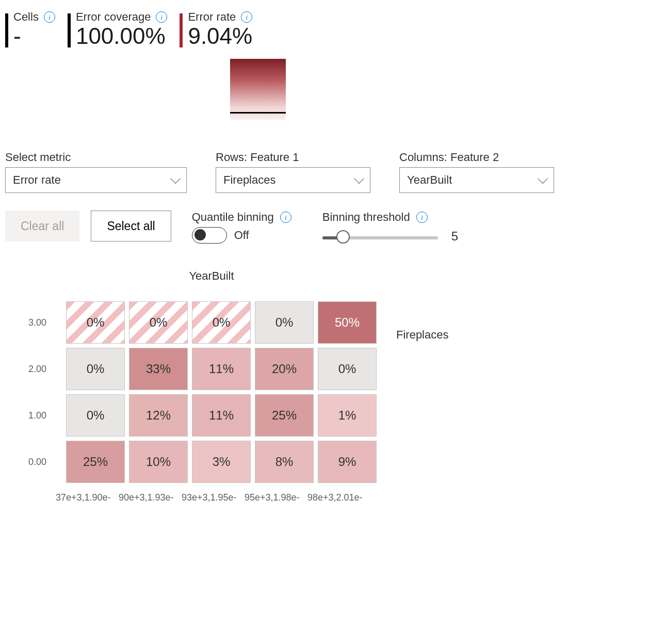 This screenshot has height=644, width=649. I want to click on quantile-binning-label: Quantile binning, so click(233, 217).